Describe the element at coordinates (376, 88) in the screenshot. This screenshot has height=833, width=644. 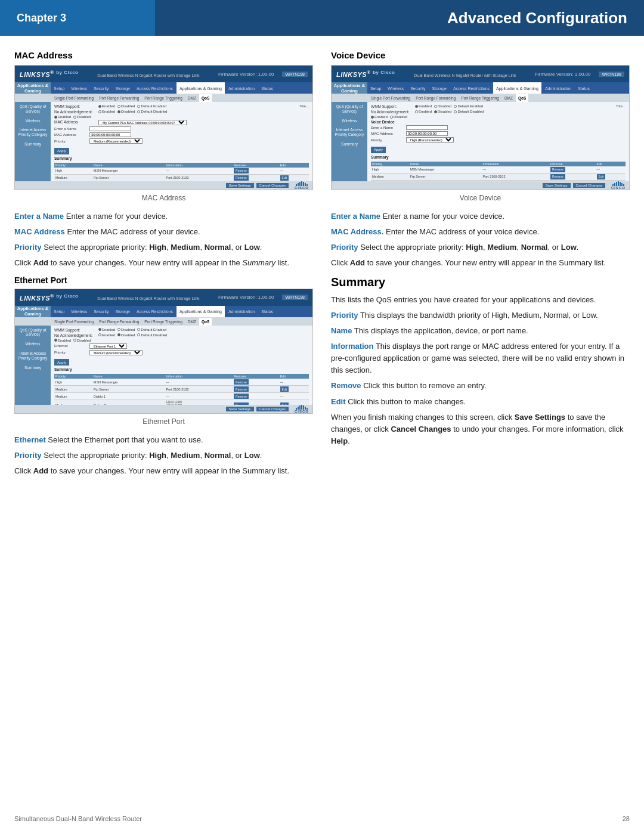
I see `rs-tab-vd-setup: Setup` at that location.